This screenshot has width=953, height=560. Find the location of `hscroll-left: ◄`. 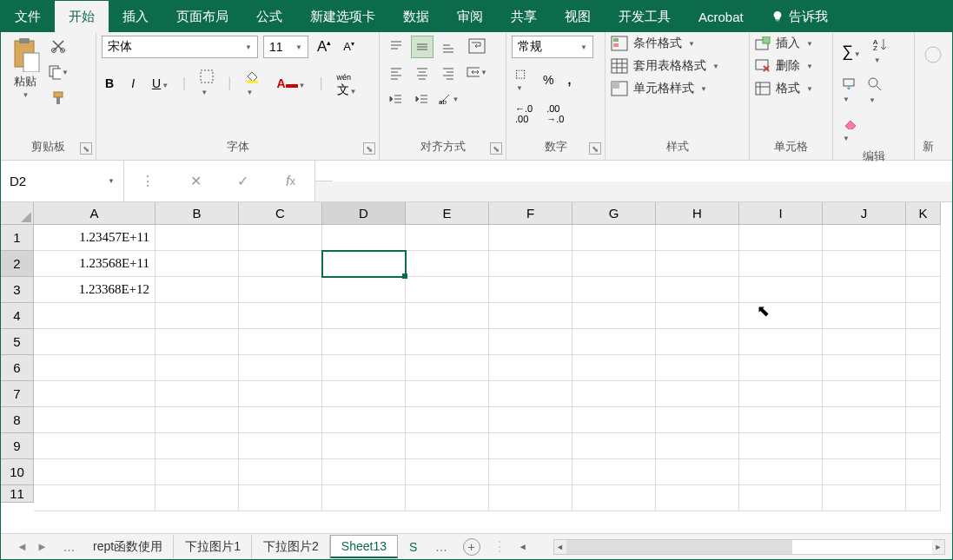

hscroll-left: ◄ is located at coordinates (523, 547).